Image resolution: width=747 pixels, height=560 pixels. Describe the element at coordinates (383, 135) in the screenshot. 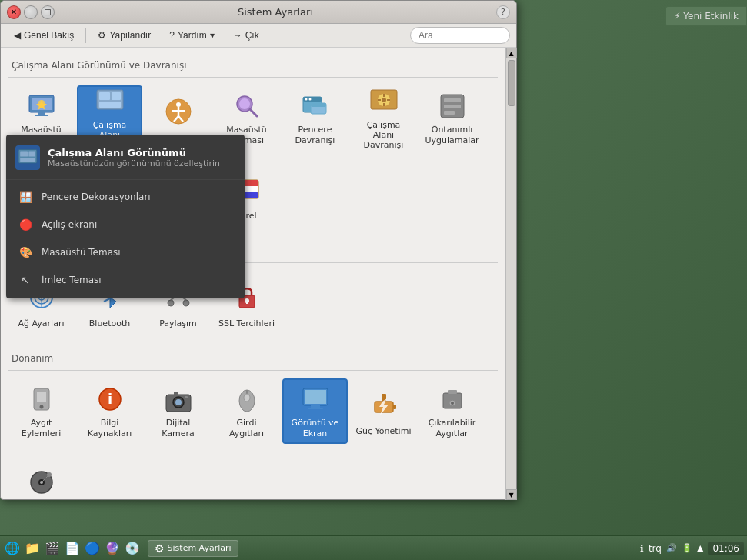

I see `calisma-alani-davranisi-label: Çalışma Alanı Davranışı` at that location.